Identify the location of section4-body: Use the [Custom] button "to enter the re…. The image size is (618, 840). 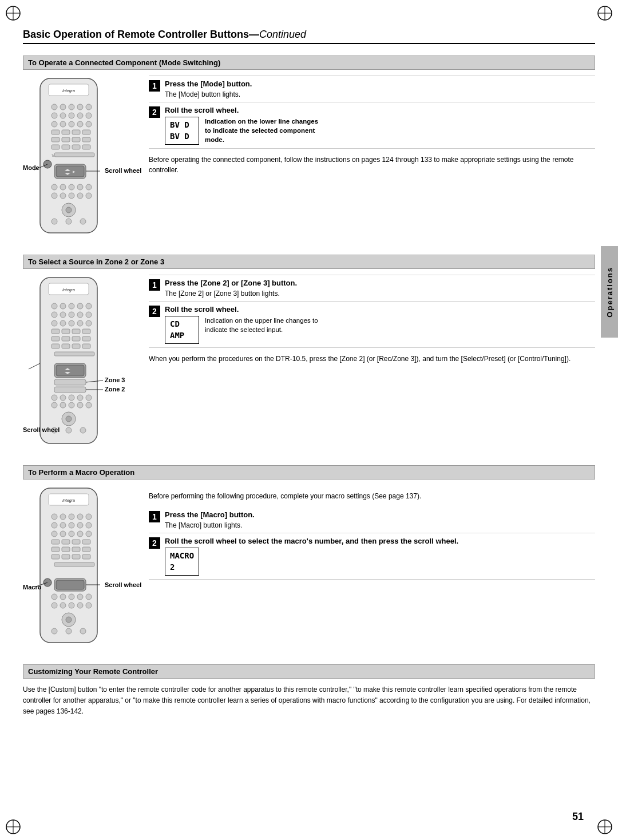
(309, 701).